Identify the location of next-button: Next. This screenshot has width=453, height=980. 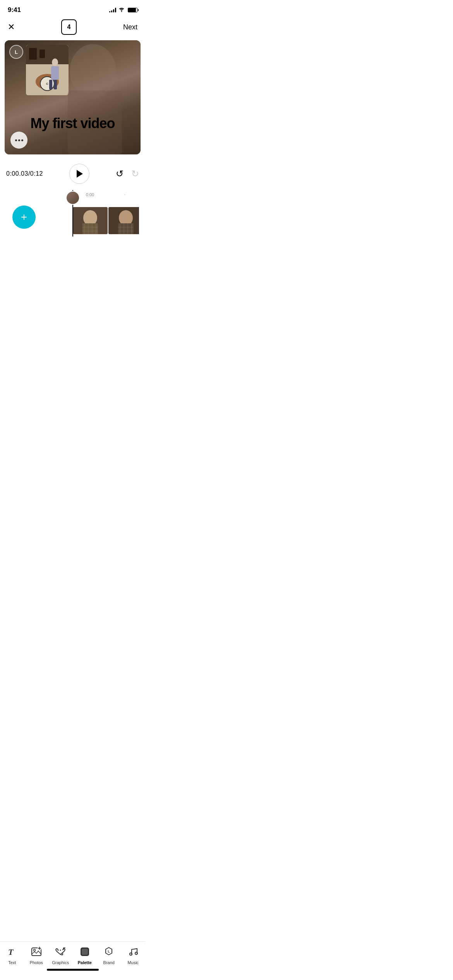
(130, 27).